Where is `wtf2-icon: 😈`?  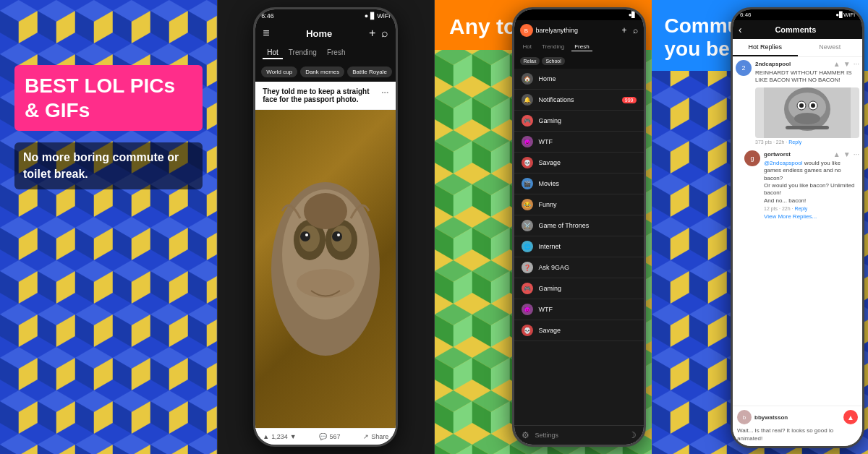
wtf2-icon: 😈 is located at coordinates (527, 309).